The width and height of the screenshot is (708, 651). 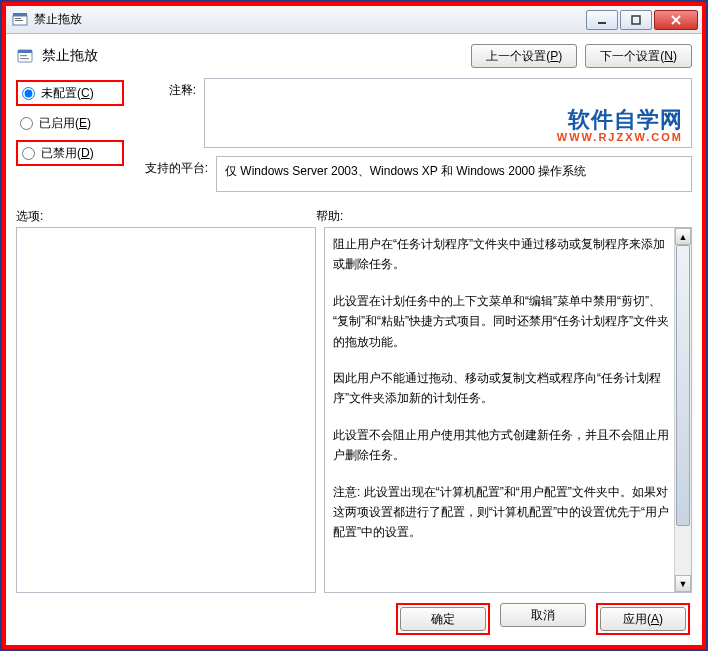 What do you see at coordinates (683, 386) in the screenshot?
I see `scroll-thumb` at bounding box center [683, 386].